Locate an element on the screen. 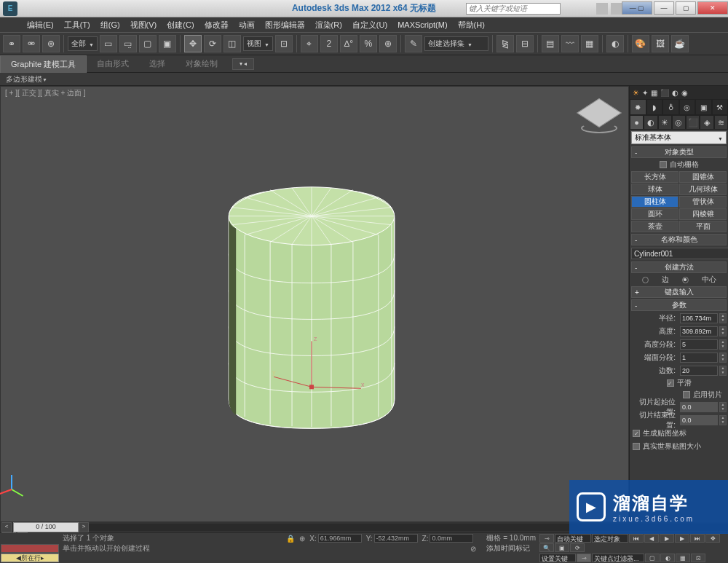 This screenshot has width=728, height=563. cylinder-object is located at coordinates (312, 307).